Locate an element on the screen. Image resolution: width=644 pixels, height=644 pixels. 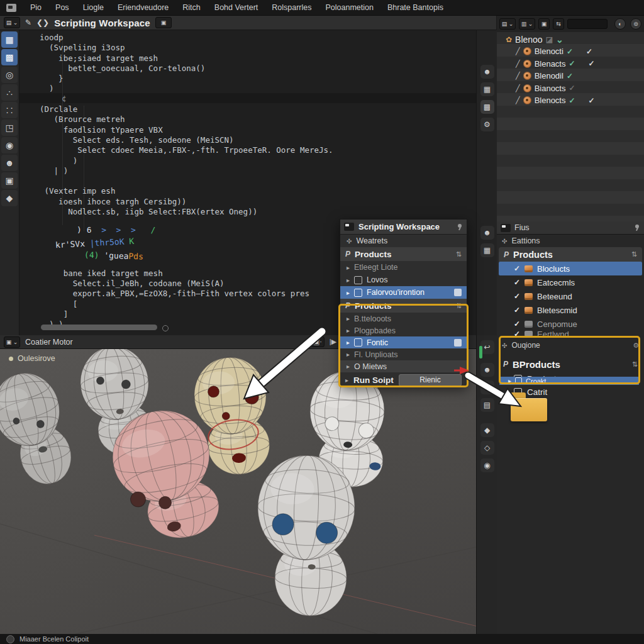
menu-item-2: Liogle is located at coordinates (93, 8).